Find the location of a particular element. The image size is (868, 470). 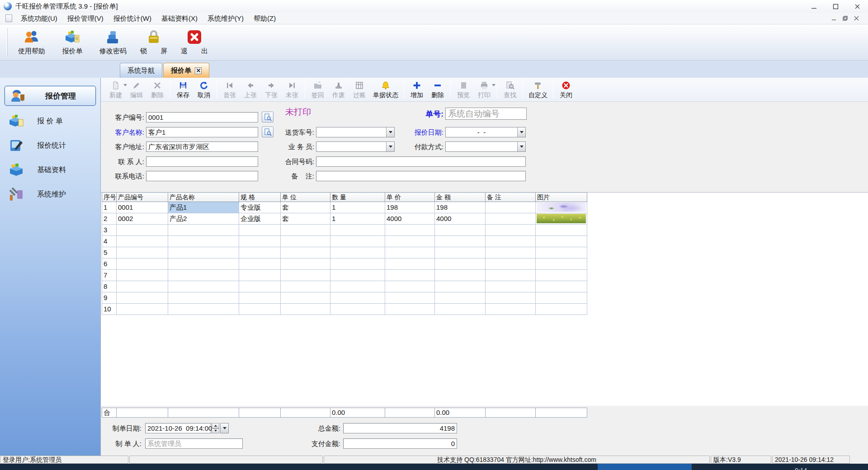

maker-input: 系统管理员 is located at coordinates (194, 444).